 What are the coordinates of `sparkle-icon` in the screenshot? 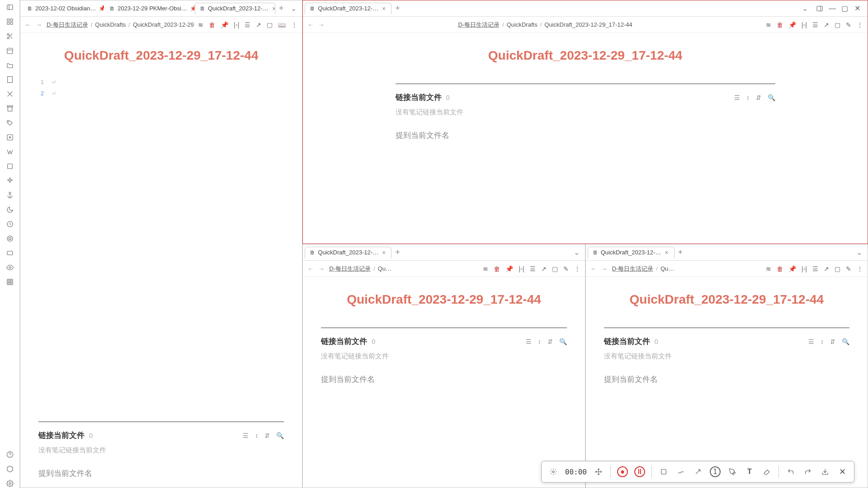 It's located at (10, 181).